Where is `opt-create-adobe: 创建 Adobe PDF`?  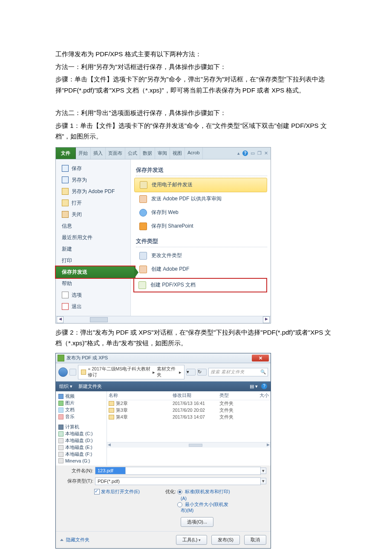
opt-create-adobe: 创建 Adobe PDF is located at coordinates (201, 269).